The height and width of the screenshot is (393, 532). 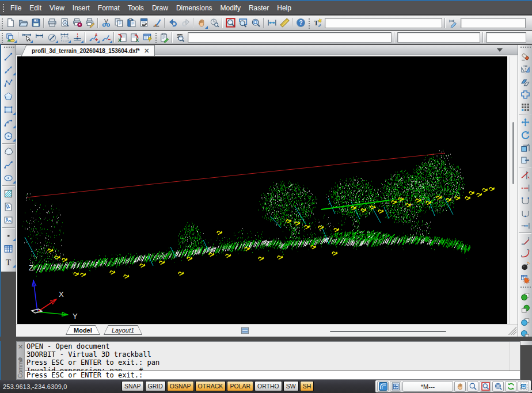 What do you see at coordinates (106, 38) in the screenshot?
I see `leader-remove-icon` at bounding box center [106, 38].